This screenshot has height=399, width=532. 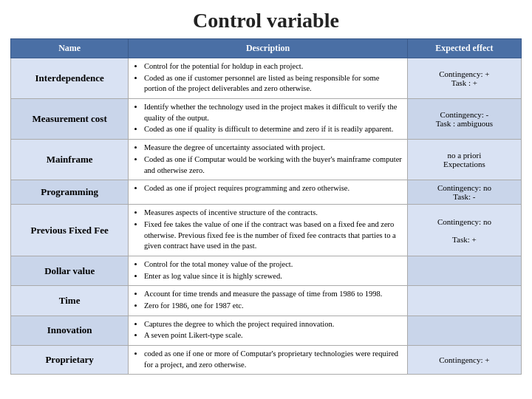 What do you see at coordinates (464, 49) in the screenshot?
I see `col-header-effect: Expected effect` at bounding box center [464, 49].